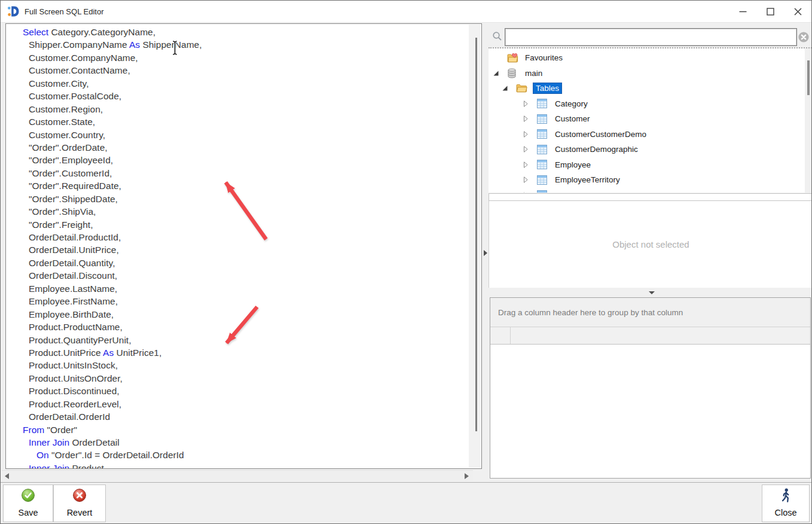 The height and width of the screenshot is (524, 812). What do you see at coordinates (514, 58) in the screenshot?
I see `favourites-folder-icon` at bounding box center [514, 58].